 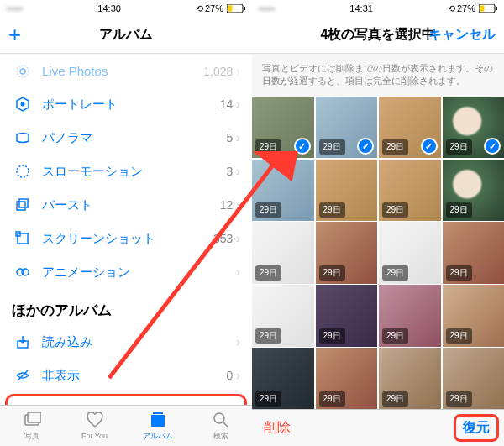 What do you see at coordinates (126, 171) in the screenshot?
I see `album-row-slomo: スローモーション 3 ›` at bounding box center [126, 171].